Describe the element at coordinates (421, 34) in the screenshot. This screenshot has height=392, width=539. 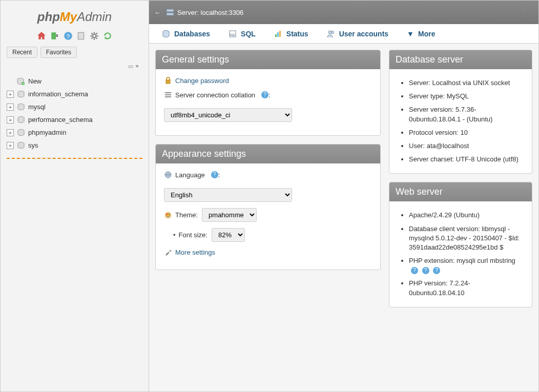
I see `tab-more: ▼ More` at that location.